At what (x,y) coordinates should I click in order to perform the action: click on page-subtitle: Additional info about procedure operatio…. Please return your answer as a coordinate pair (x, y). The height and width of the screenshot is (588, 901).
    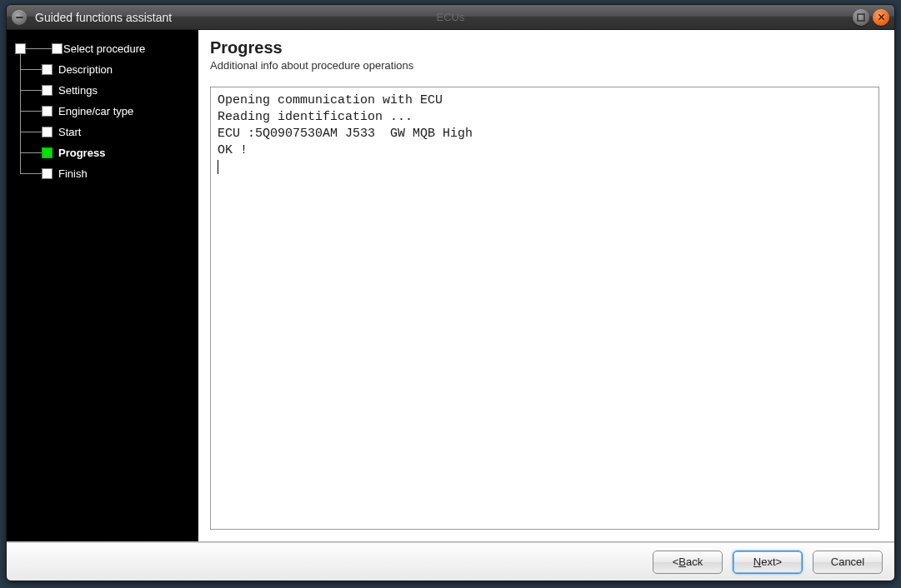
    Looking at the image, I should click on (545, 65).